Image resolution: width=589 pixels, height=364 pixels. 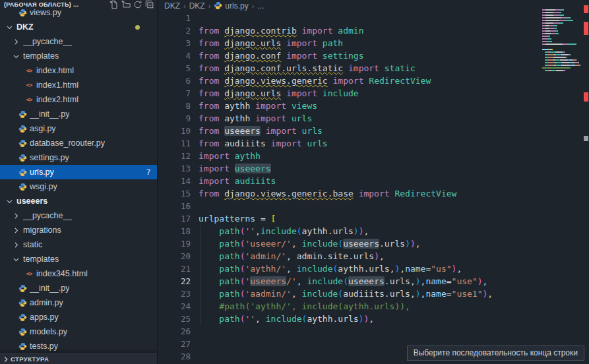 What do you see at coordinates (174, 231) in the screenshot?
I see `line-number: 18` at bounding box center [174, 231].